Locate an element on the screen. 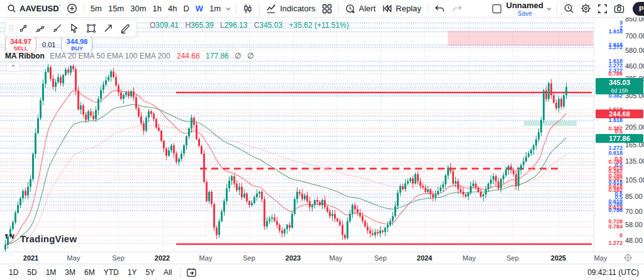 The image size is (644, 280). go-to-date-button is located at coordinates (191, 272).